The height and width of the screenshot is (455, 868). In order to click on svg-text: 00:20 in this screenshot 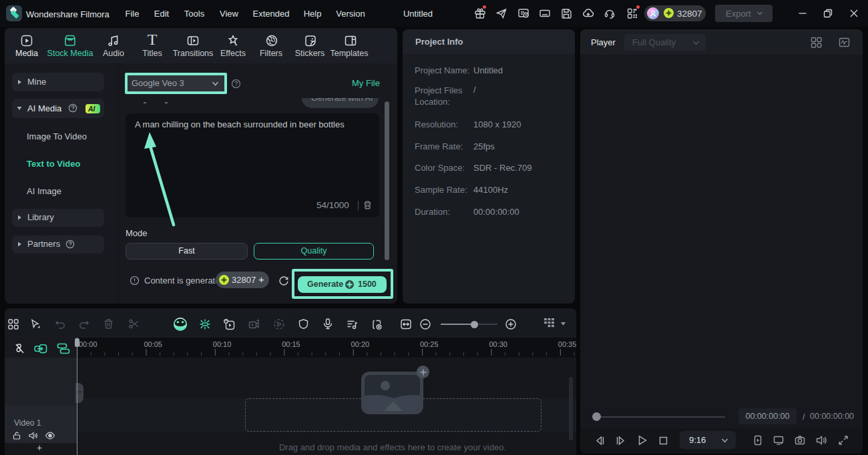, I will do `click(361, 344)`.